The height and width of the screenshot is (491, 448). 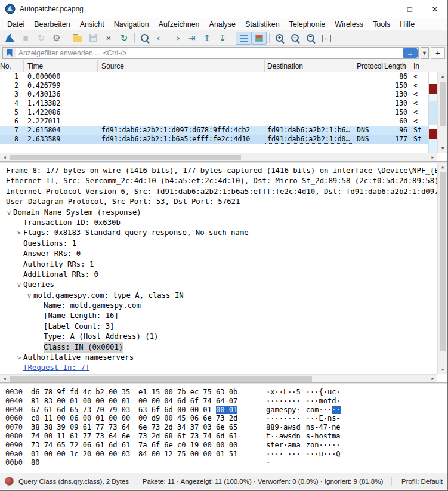 I want to click on cell-no: 6, so click(x=12, y=122).